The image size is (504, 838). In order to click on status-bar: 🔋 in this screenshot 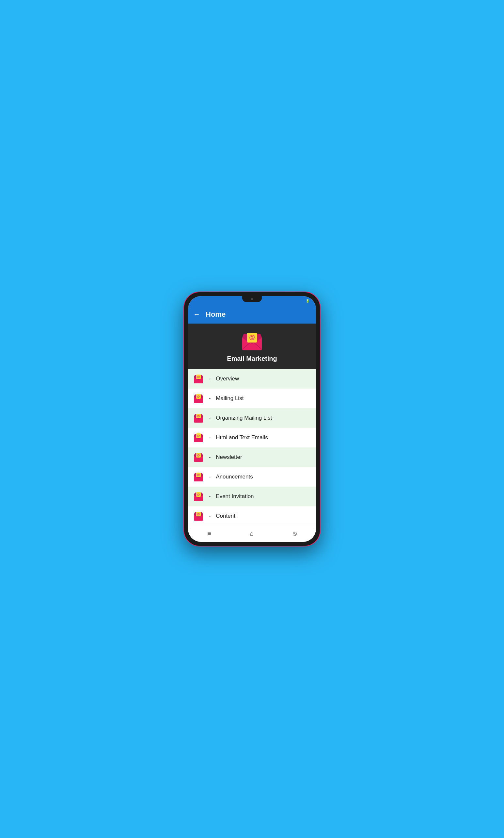, I will do `click(252, 301)`.